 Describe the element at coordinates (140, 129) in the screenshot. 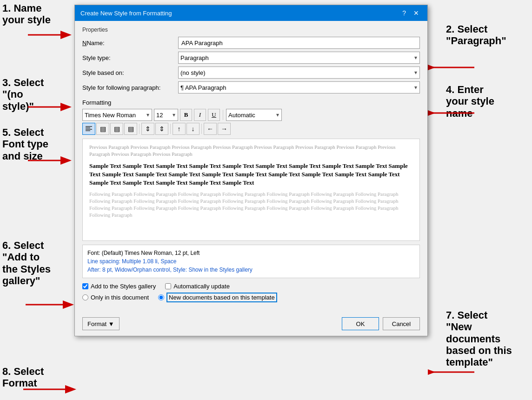

I see `align-separator1` at that location.